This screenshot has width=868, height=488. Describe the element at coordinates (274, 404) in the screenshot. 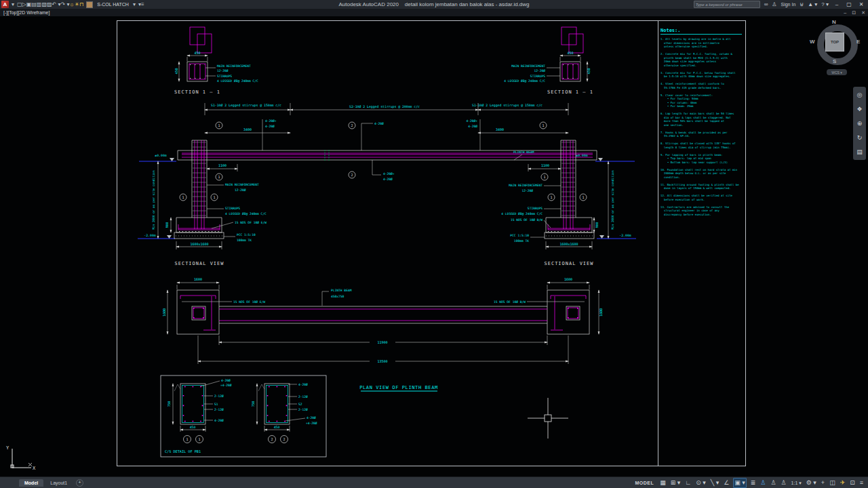

I see `cs-section-s2` at that location.